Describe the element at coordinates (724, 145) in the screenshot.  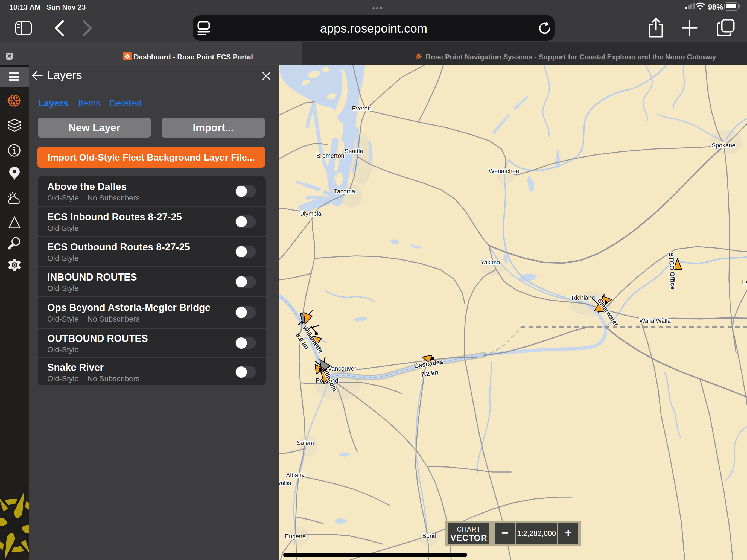
I see `svg-text: Spokane` at that location.